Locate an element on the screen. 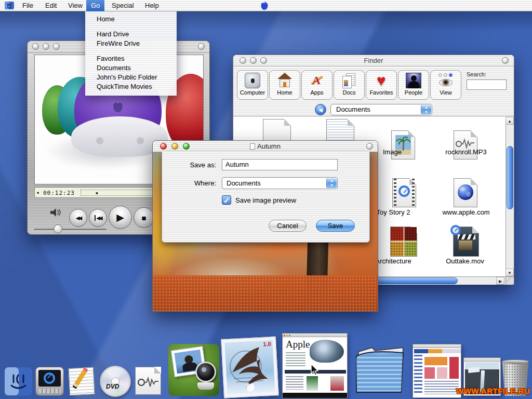 The image size is (532, 399). save-preview-label: Save image preview is located at coordinates (266, 201).